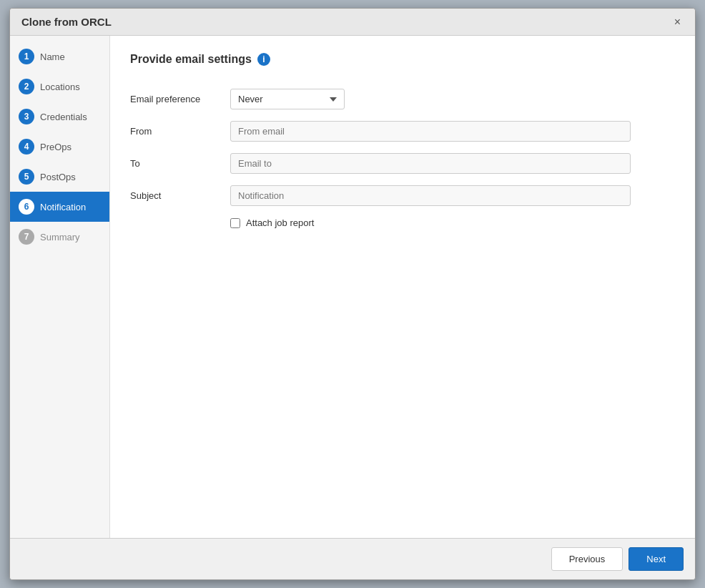 This screenshot has height=588, width=705. Describe the element at coordinates (352, 559) in the screenshot. I see `dialog-footer: Previous Next` at that location.